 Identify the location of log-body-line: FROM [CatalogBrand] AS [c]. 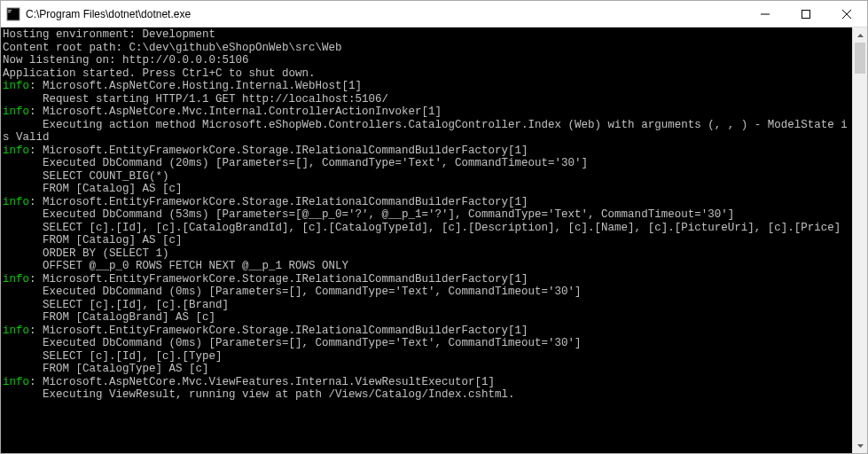
(427, 317).